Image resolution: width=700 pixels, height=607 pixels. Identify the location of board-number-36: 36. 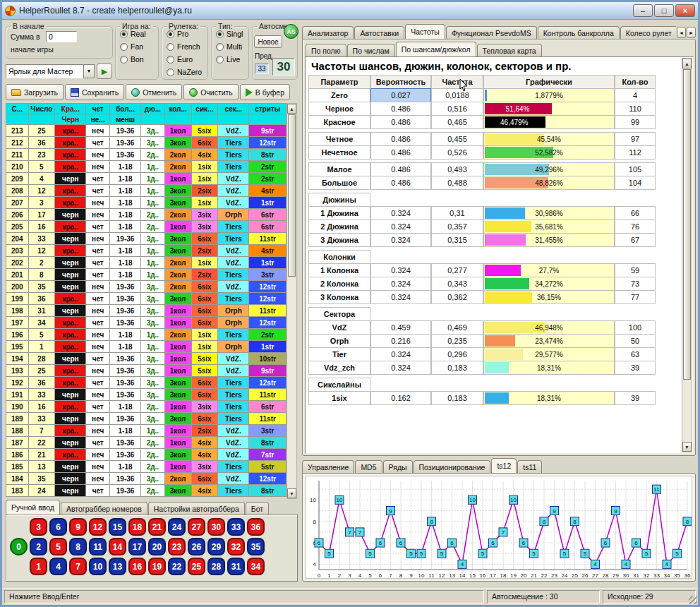
(255, 527).